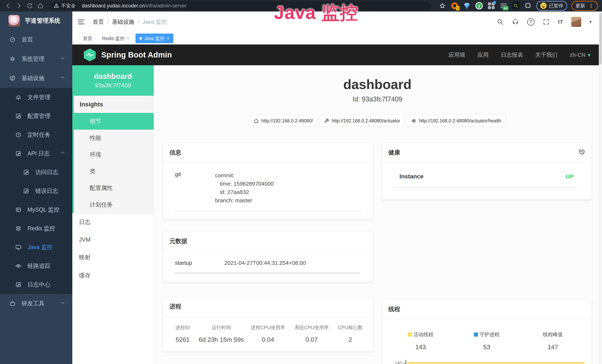  I want to click on extension-y-icon: y, so click(479, 6).